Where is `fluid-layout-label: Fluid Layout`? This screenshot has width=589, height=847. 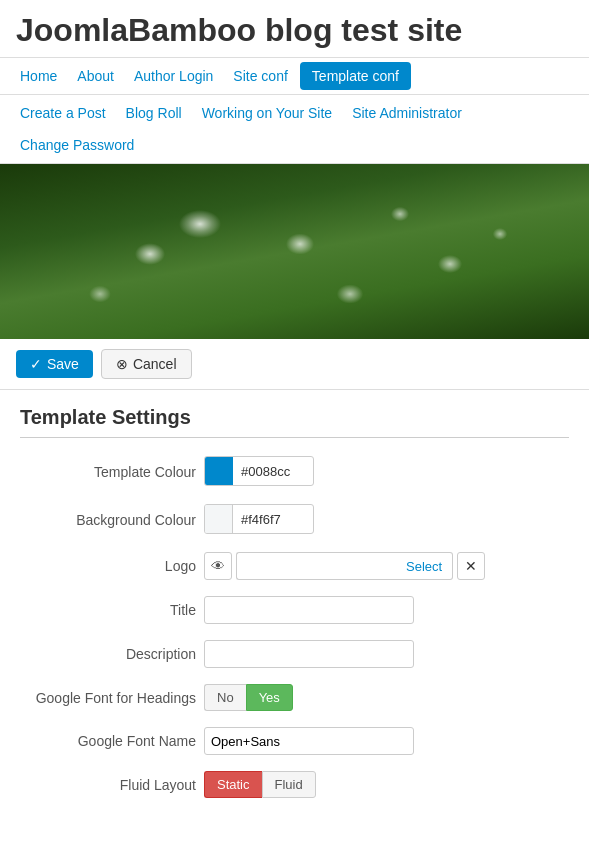 fluid-layout-label: Fluid Layout is located at coordinates (110, 784).